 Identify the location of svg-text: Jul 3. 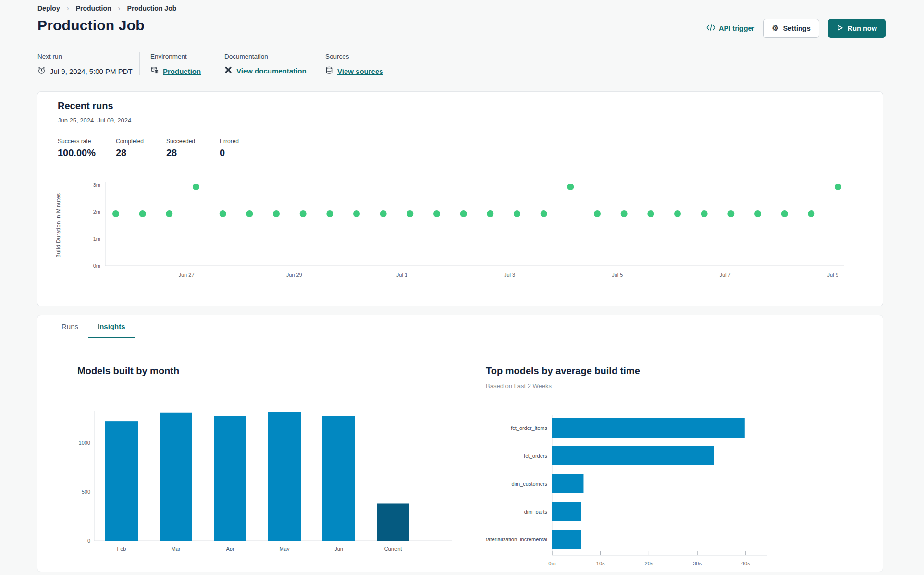
(509, 275).